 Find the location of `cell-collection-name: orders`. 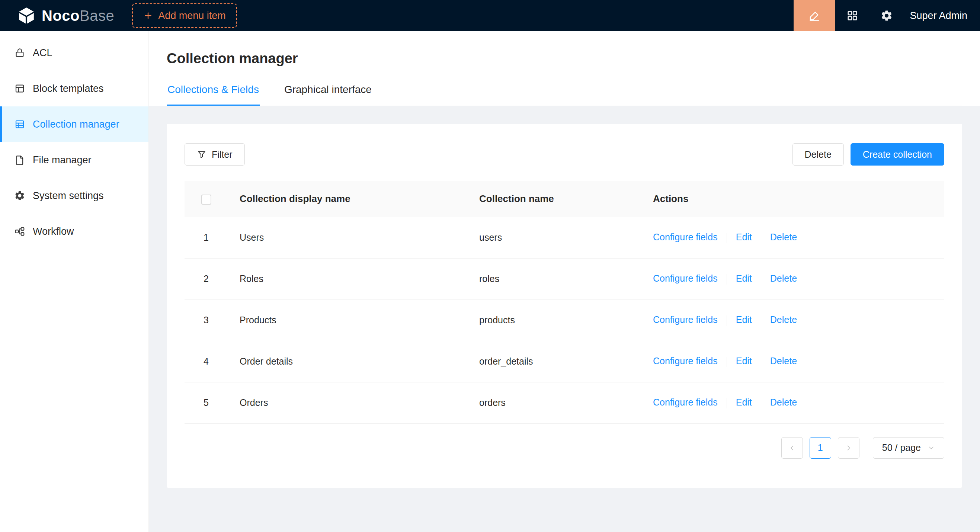

cell-collection-name: orders is located at coordinates (554, 403).